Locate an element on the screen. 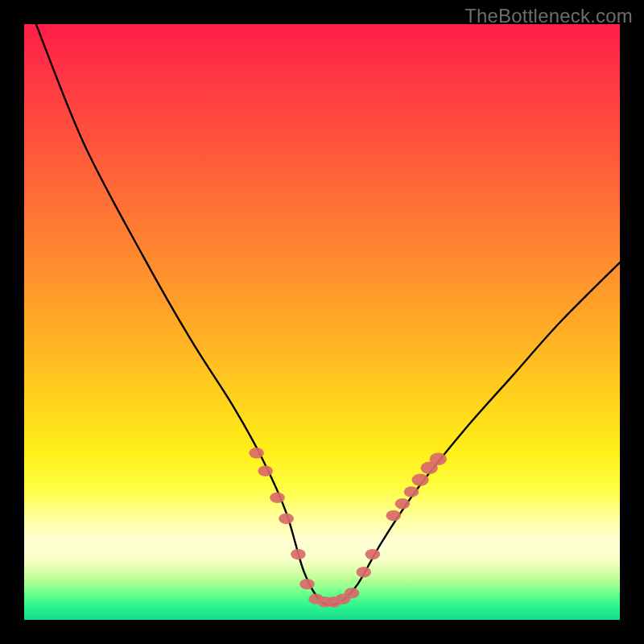  watermark-label: TheBottleneck.com is located at coordinates (549, 16).